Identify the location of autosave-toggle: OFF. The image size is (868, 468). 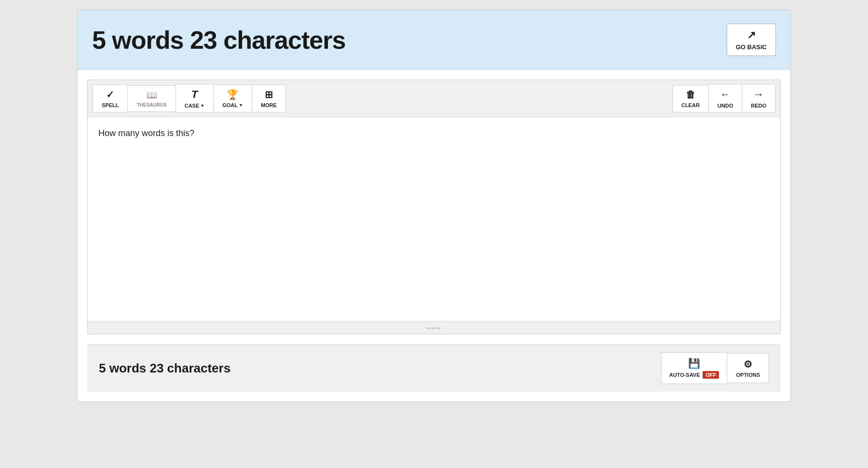
(711, 375).